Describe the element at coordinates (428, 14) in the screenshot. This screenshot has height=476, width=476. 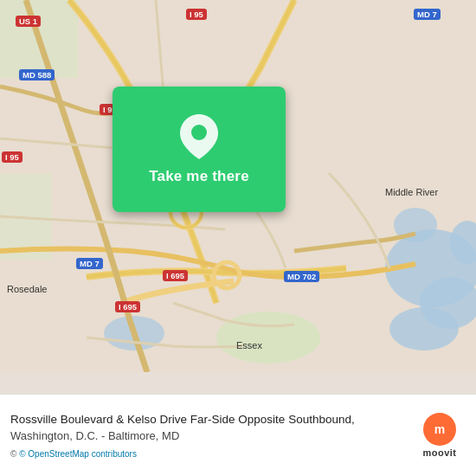
I see `badge-md7-top: MD 7` at that location.